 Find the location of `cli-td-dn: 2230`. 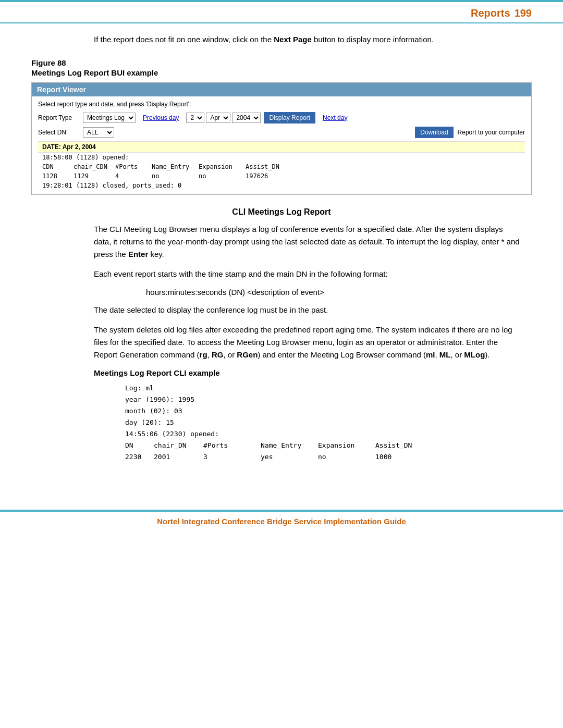

cli-td-dn: 2230 is located at coordinates (140, 457).